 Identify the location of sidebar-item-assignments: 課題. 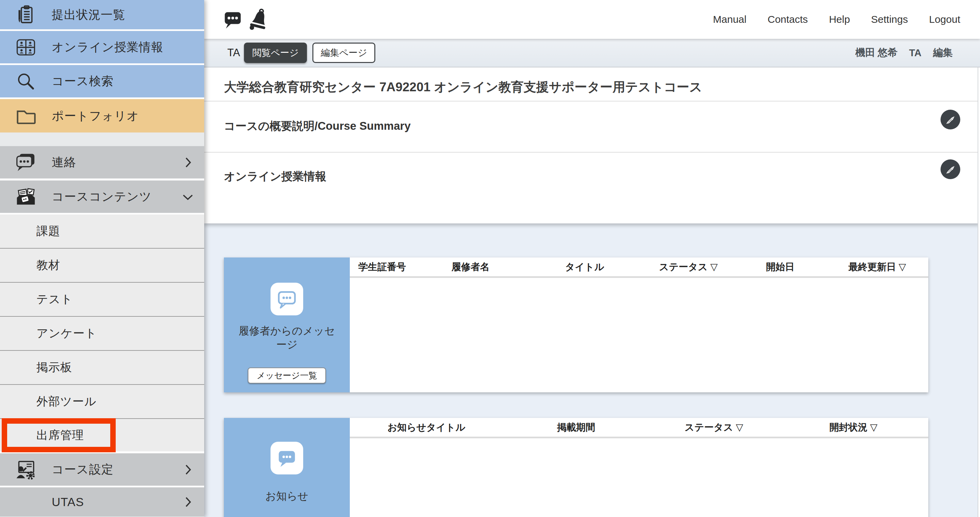
(102, 231).